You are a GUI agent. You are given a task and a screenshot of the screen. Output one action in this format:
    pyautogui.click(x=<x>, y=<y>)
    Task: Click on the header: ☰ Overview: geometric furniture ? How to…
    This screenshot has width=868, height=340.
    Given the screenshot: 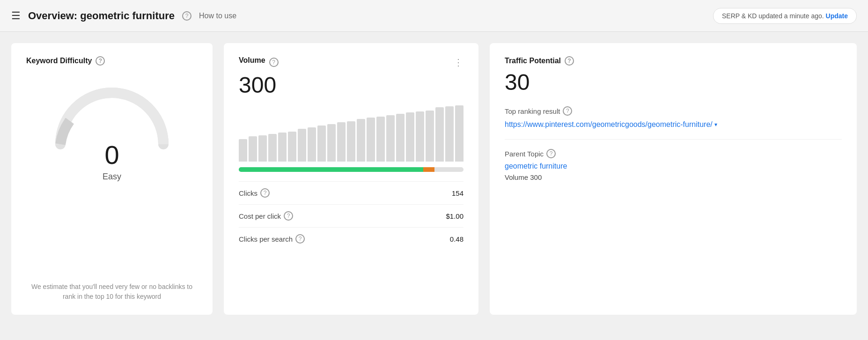 What is the action you would take?
    pyautogui.click(x=434, y=16)
    